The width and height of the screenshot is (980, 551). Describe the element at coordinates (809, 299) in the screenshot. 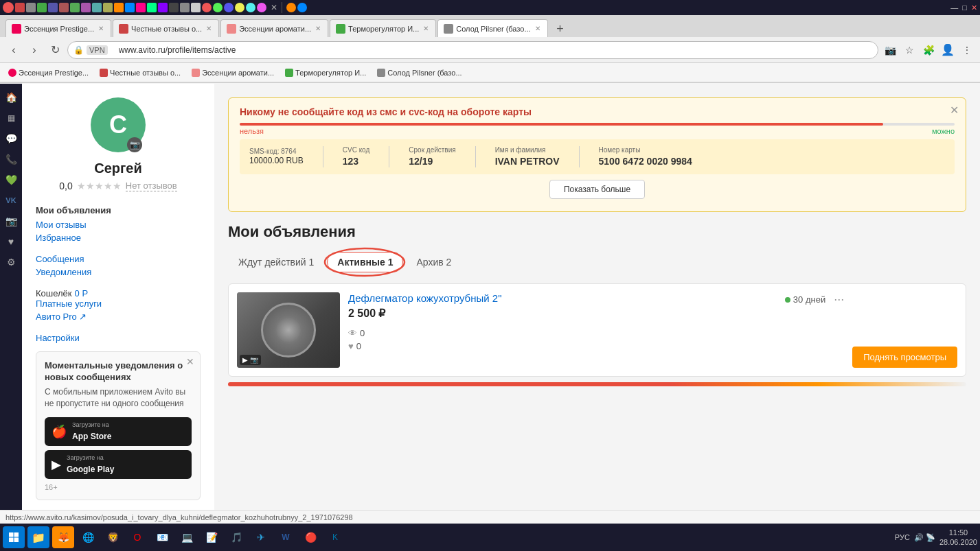

I see `listing-days-text: 30 дней` at that location.